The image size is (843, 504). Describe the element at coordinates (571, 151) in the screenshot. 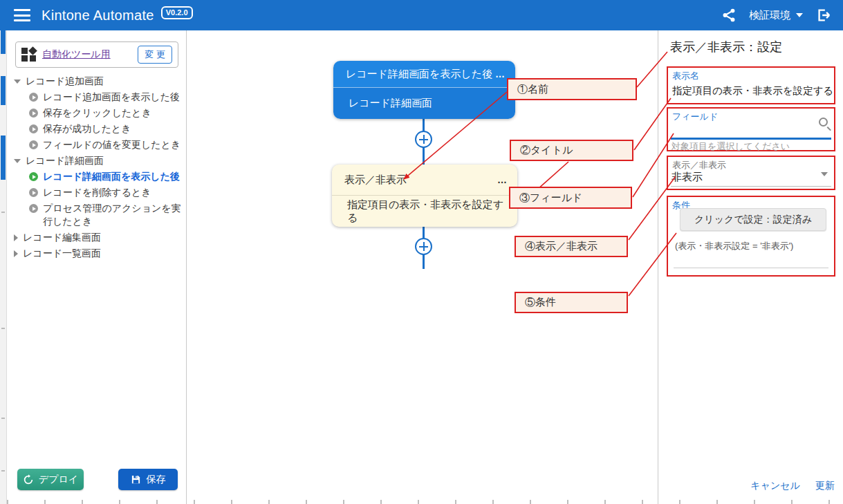

I see `annotation-title: ②タイトル` at that location.